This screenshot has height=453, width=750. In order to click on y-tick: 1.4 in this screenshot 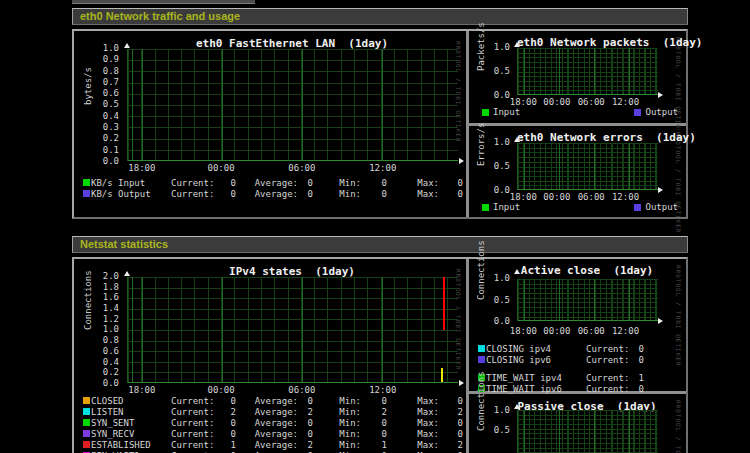, I will do `click(98, 308)`.